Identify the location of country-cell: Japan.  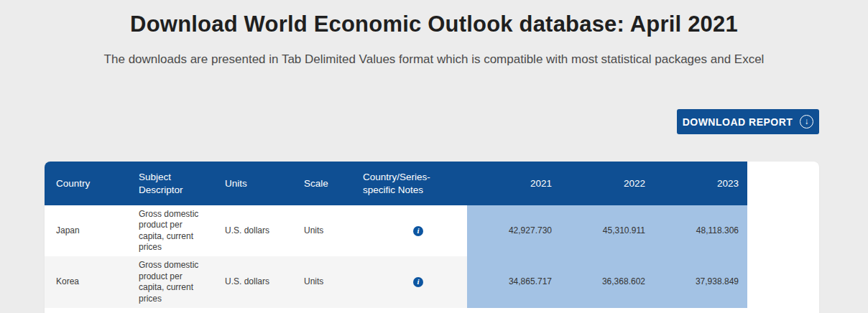
(86, 231).